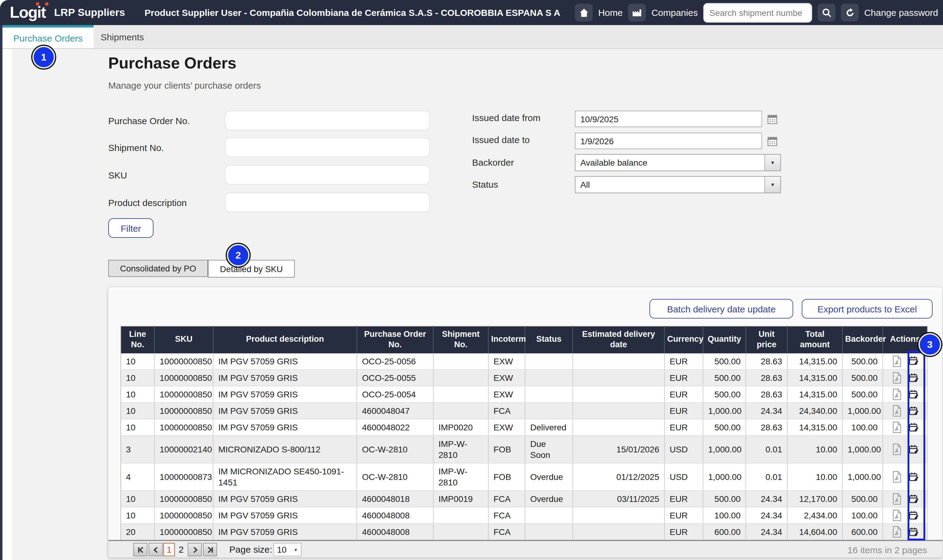  I want to click on backorder-select: Available balance ▼, so click(678, 163).